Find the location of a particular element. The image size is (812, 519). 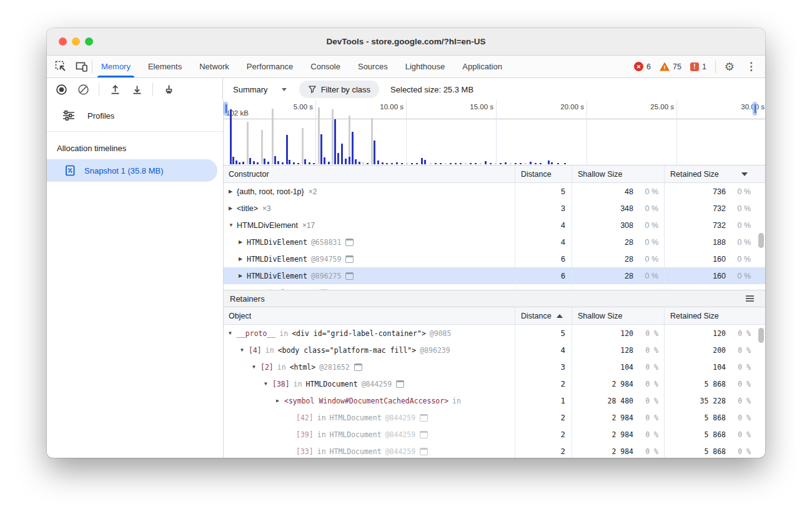

tab-performance: Performance is located at coordinates (270, 66).